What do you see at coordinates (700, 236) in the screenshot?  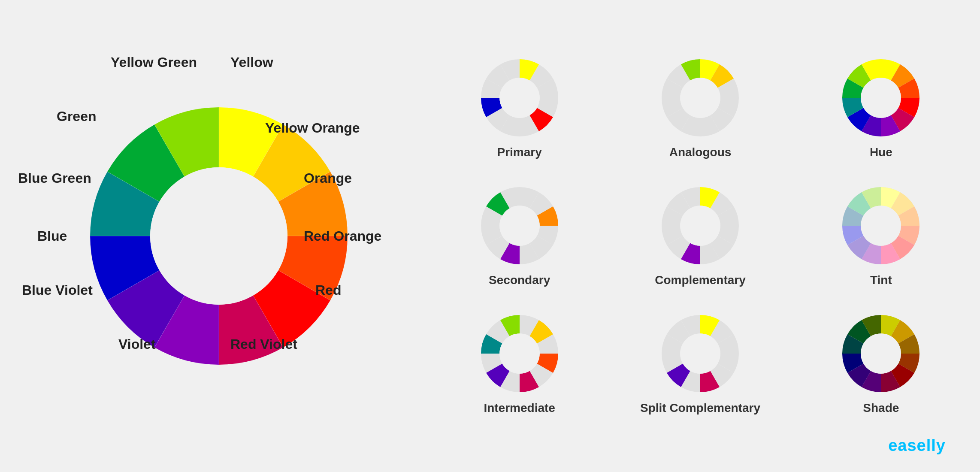 I see `diagram-item-complementary: Complementary` at bounding box center [700, 236].